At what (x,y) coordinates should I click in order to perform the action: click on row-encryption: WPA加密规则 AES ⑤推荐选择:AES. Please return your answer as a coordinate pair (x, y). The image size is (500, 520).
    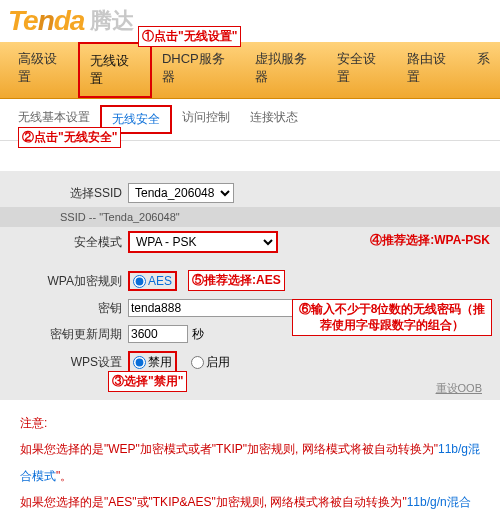
    Looking at the image, I should click on (250, 281).